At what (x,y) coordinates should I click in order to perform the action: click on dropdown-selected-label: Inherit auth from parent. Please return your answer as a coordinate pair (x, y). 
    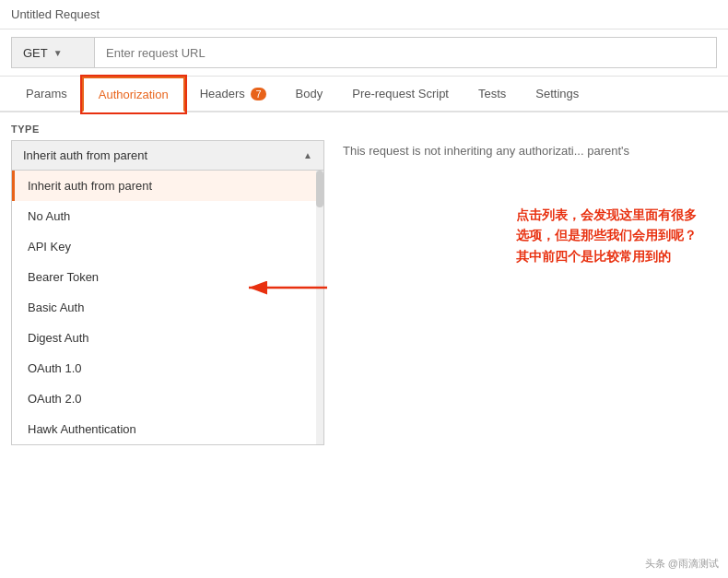
    Looking at the image, I should click on (85, 155).